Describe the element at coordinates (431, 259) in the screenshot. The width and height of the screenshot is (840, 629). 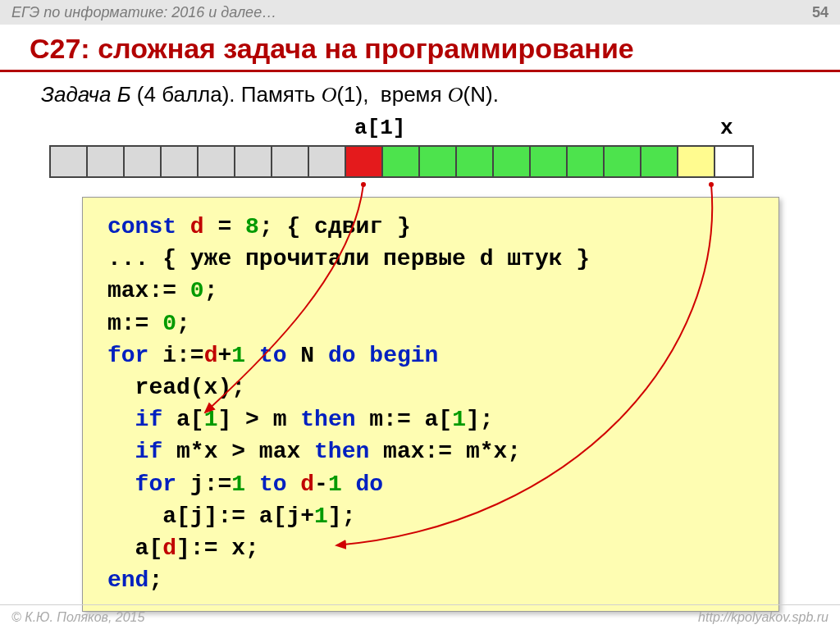
I see `code-line-2: ... { уже прочитали первые d штук }` at that location.